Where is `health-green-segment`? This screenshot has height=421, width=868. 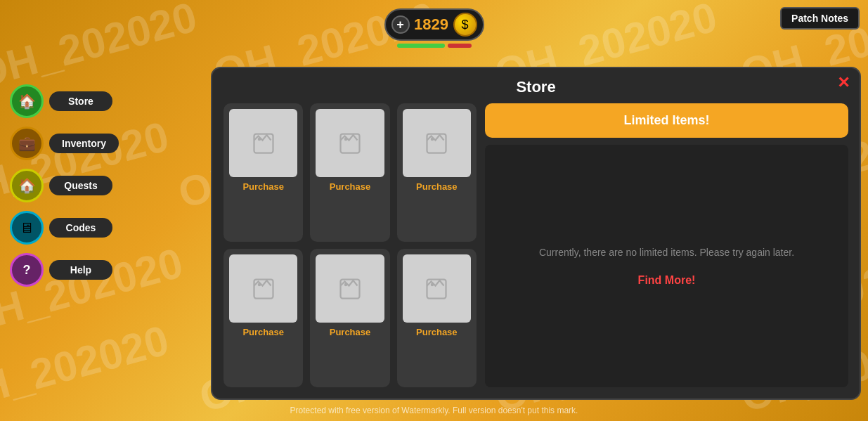 health-green-segment is located at coordinates (421, 46).